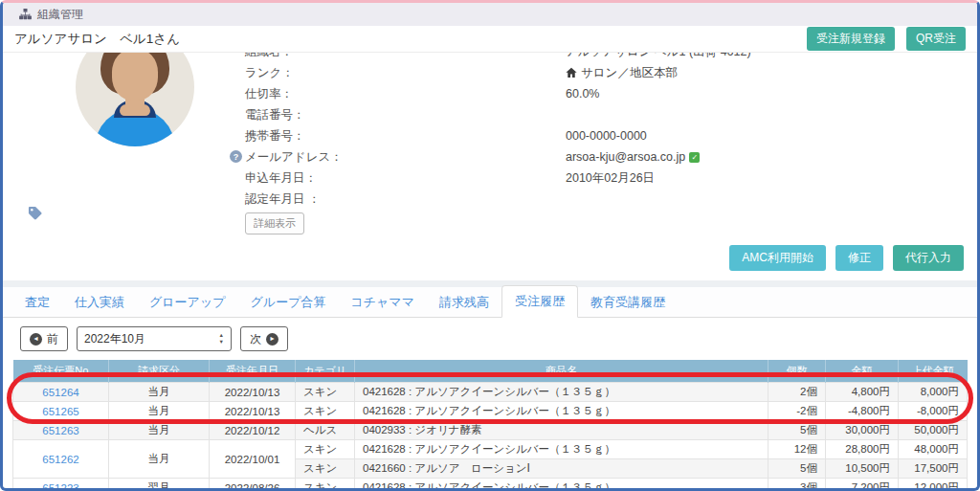  I want to click on qr-order-button: QR受注, so click(936, 38).